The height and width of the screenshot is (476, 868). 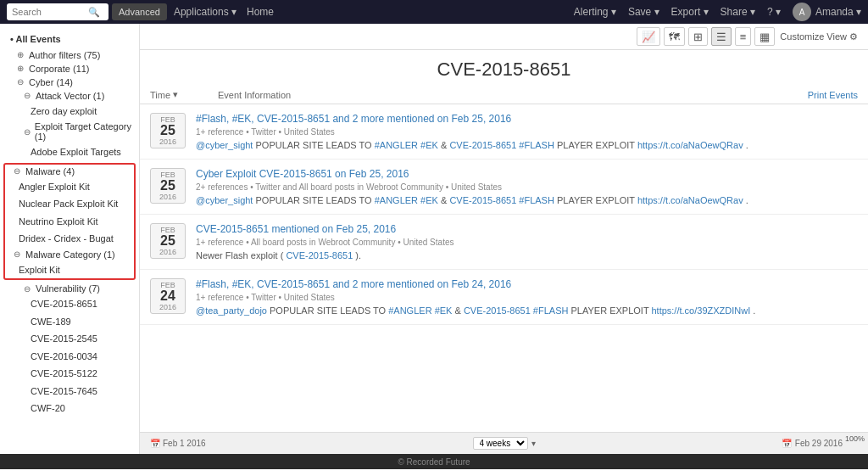 I want to click on time-label: Time, so click(x=160, y=95).